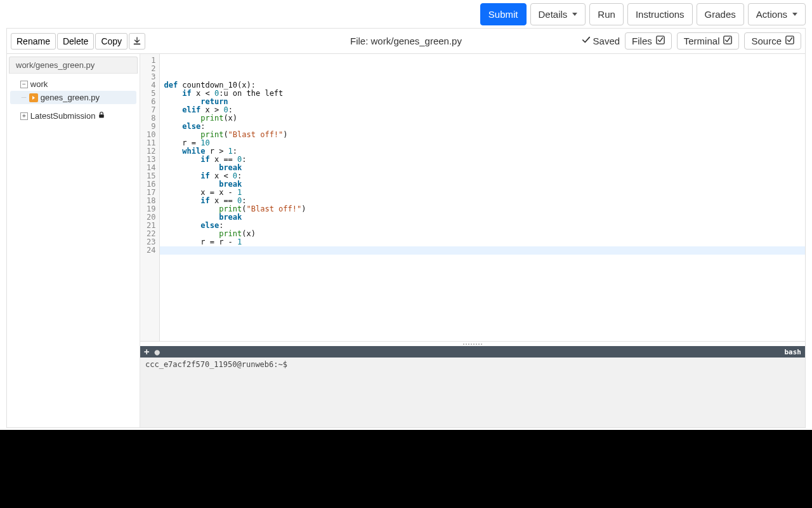 The image size is (812, 508). Describe the element at coordinates (793, 352) in the screenshot. I see `shell-label: bash` at that location.